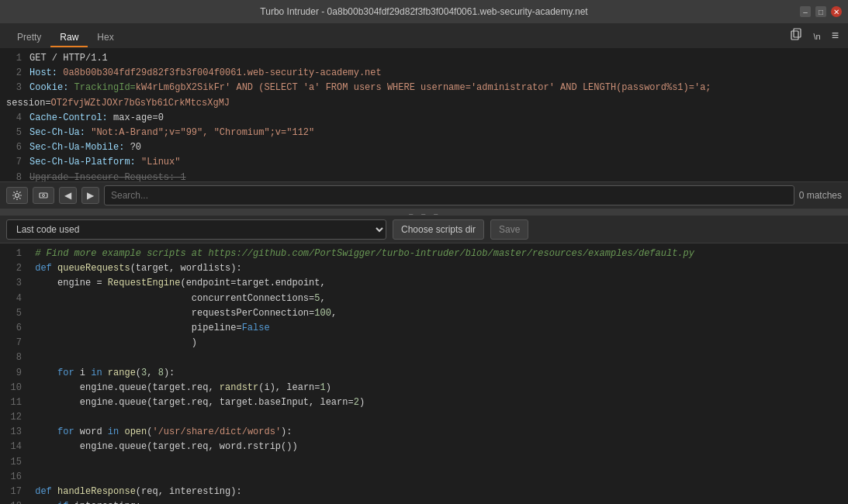 The height and width of the screenshot is (504, 848). I want to click on script-line-9: 9 for i in range(2, 6):, so click(424, 374).